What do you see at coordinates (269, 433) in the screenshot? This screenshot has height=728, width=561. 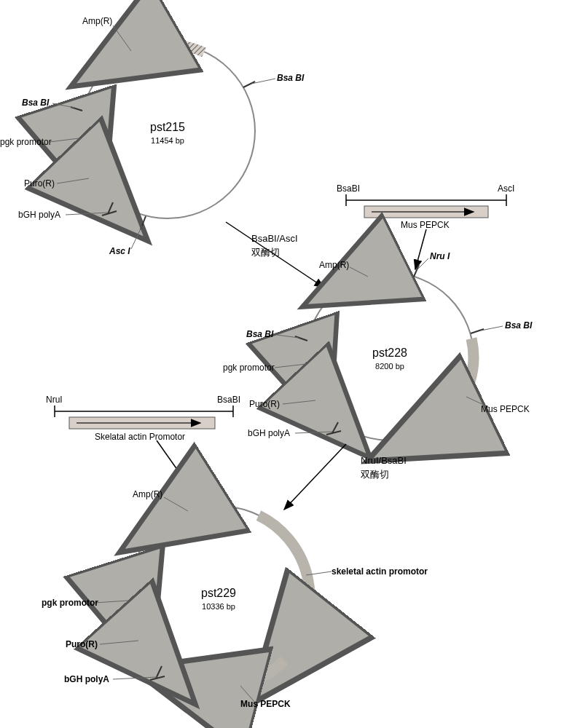 I see `label-bgh-2: bGH polyA` at bounding box center [269, 433].